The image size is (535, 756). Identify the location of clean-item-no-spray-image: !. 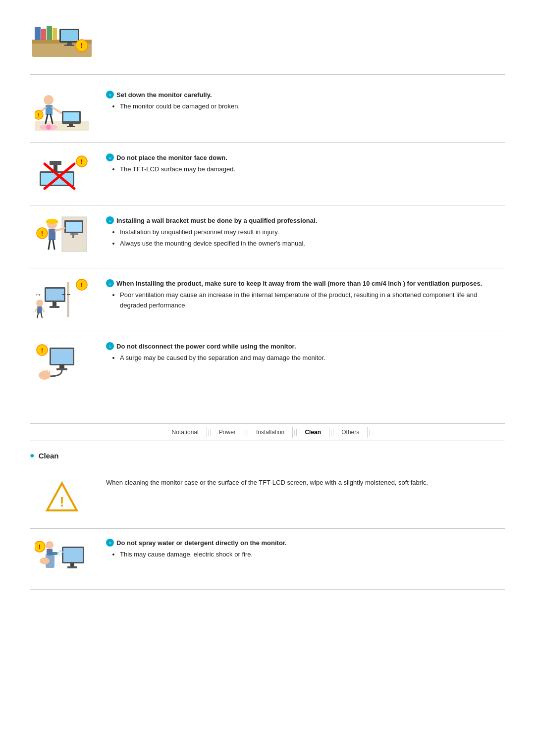
(62, 559).